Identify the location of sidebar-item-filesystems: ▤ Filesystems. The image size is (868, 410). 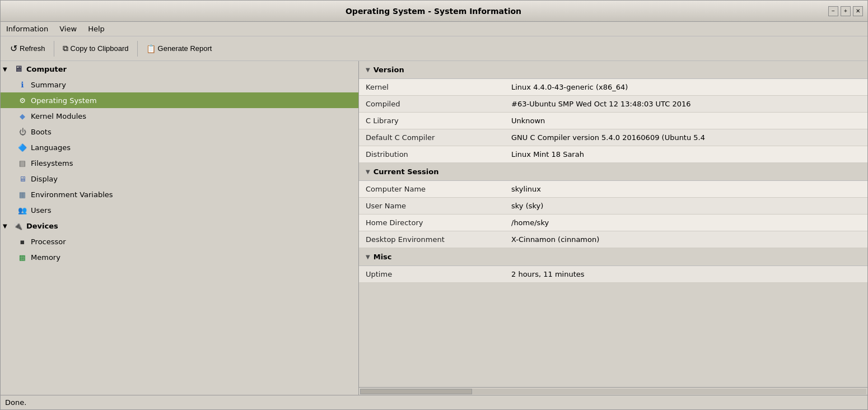
(179, 163).